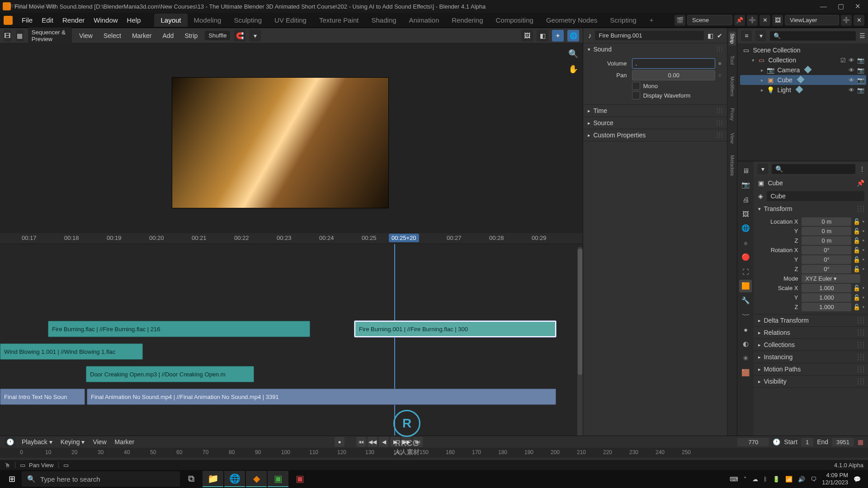 The height and width of the screenshot is (488, 868). Describe the element at coordinates (811, 320) in the screenshot. I see `panel-delta-transform: ▸Delta Transform┆┆┆` at that location.